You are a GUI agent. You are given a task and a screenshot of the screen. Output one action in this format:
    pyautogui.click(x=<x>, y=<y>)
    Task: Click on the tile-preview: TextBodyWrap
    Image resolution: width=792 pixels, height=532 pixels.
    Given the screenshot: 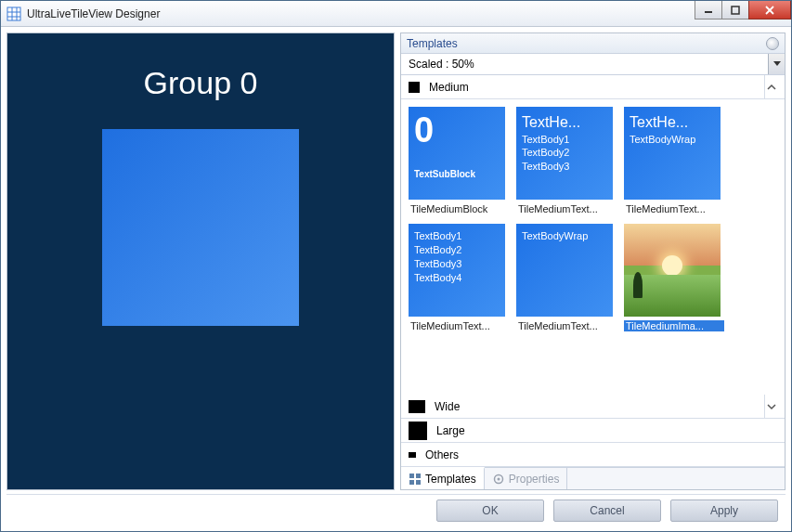 What is the action you would take?
    pyautogui.click(x=565, y=270)
    